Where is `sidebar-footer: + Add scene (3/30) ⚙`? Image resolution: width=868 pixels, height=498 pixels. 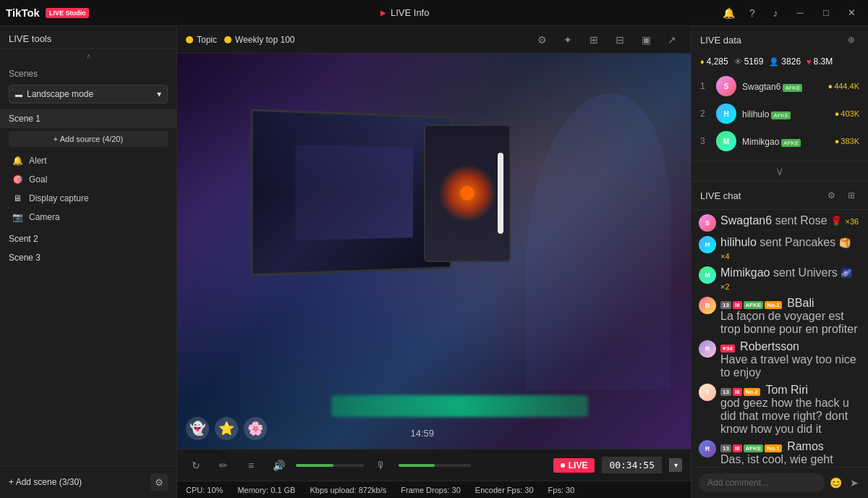 sidebar-footer: + Add scene (3/30) ⚙ is located at coordinates (88, 482).